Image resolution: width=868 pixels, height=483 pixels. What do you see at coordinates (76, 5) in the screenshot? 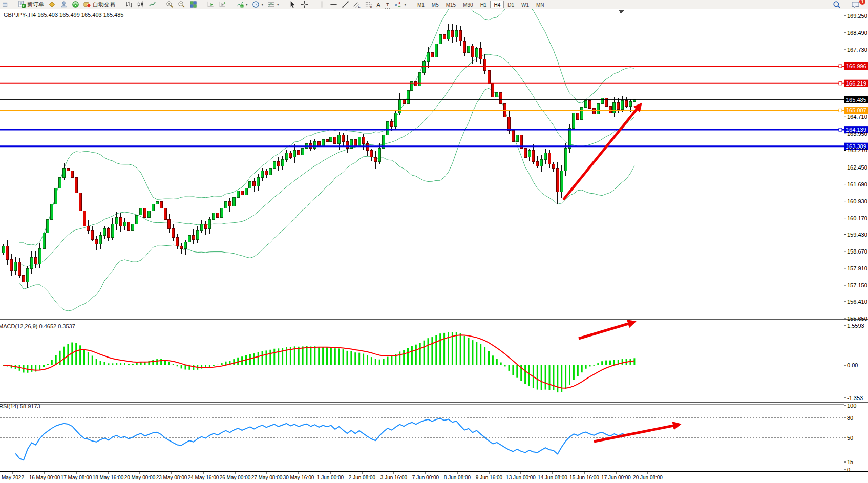
I see `signal-button` at bounding box center [76, 5].